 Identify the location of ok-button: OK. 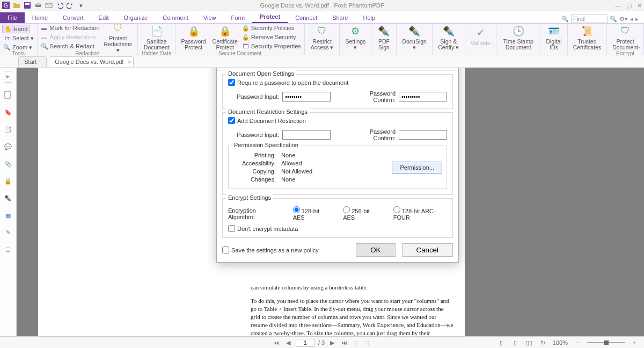
(376, 250).